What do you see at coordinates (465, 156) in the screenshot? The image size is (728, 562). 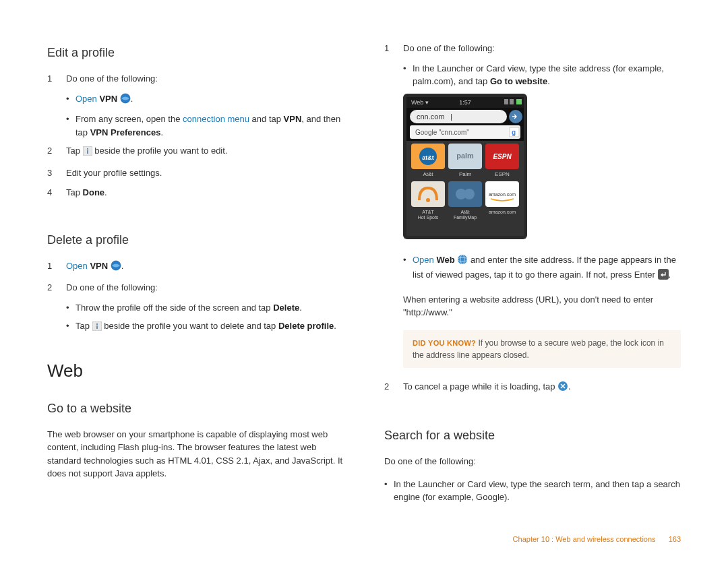 I see `svg-text: palm` at bounding box center [465, 156].